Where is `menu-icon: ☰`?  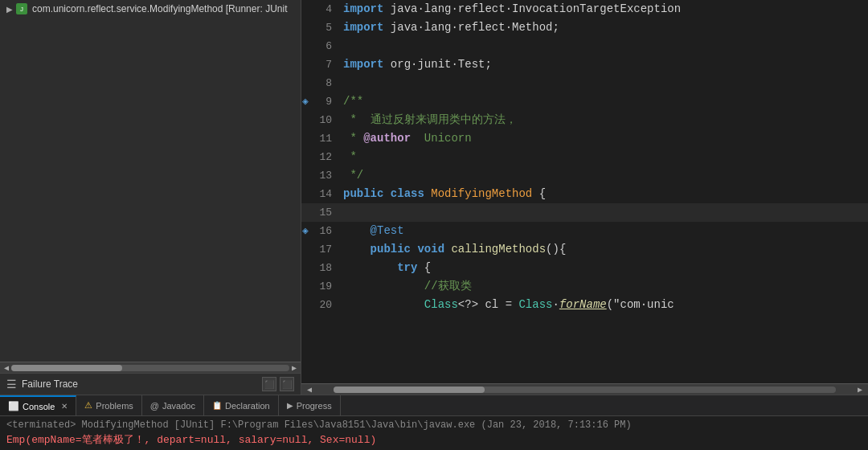 menu-icon: ☰ is located at coordinates (11, 384).